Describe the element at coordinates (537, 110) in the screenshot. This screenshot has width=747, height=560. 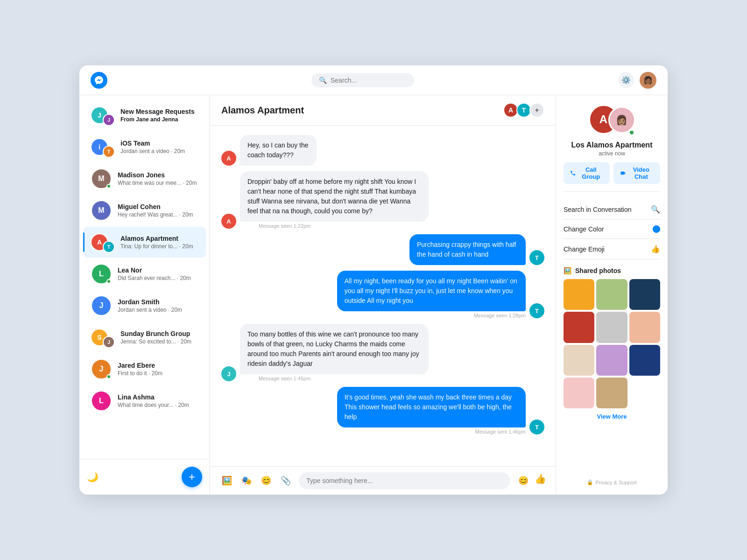
I see `add-member-button: +` at that location.